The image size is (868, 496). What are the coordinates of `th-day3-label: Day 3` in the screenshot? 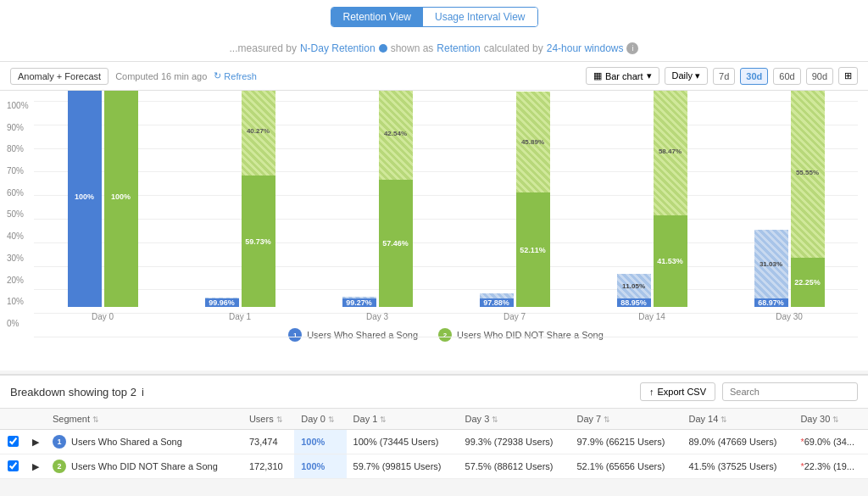 It's located at (478, 419).